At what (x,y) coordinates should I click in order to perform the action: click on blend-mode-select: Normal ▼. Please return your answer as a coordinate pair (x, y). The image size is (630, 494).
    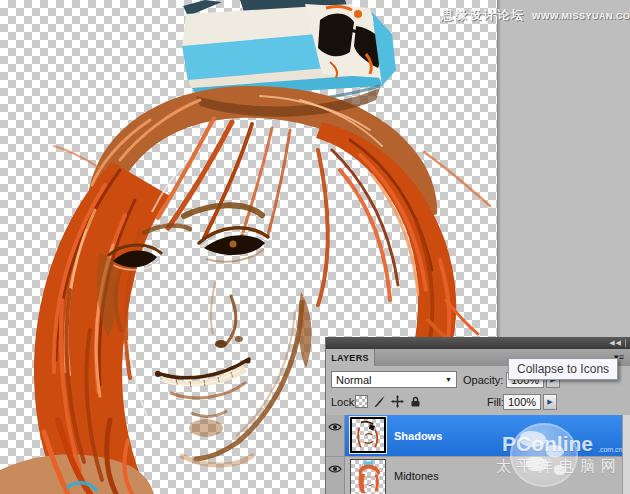
    Looking at the image, I should click on (394, 380).